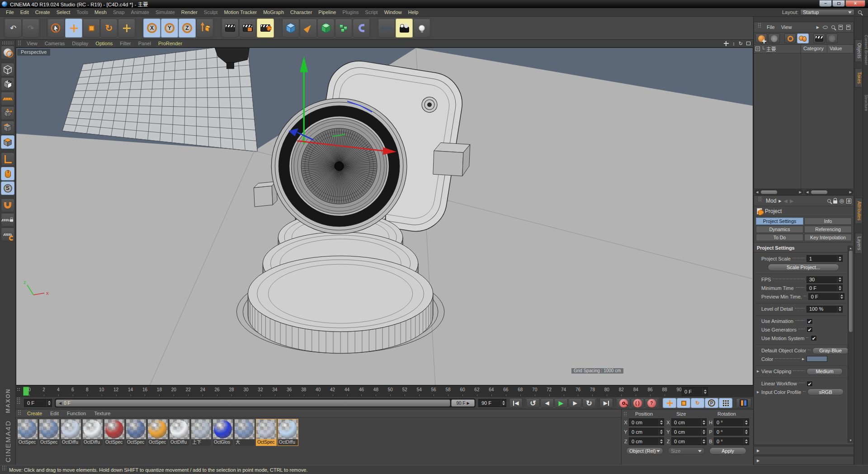 The image size is (868, 474). I want to click on vertical-scrollbar: ▲ ▼, so click(850, 344).